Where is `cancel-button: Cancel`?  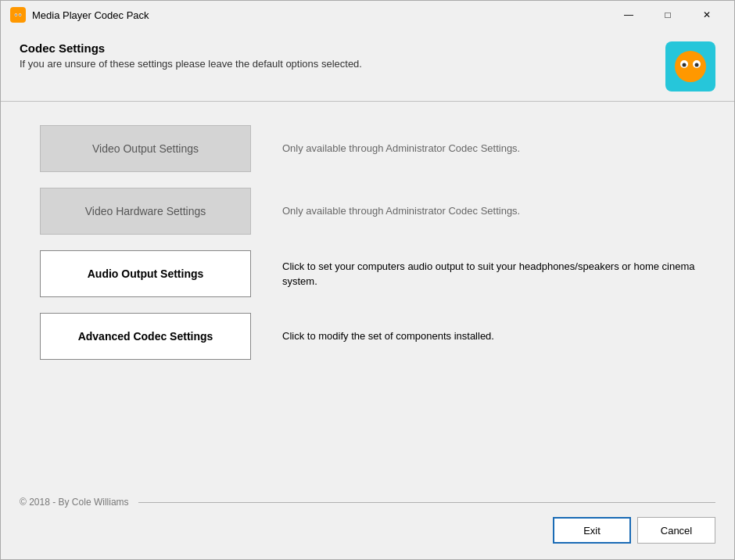
cancel-button: Cancel is located at coordinates (676, 530).